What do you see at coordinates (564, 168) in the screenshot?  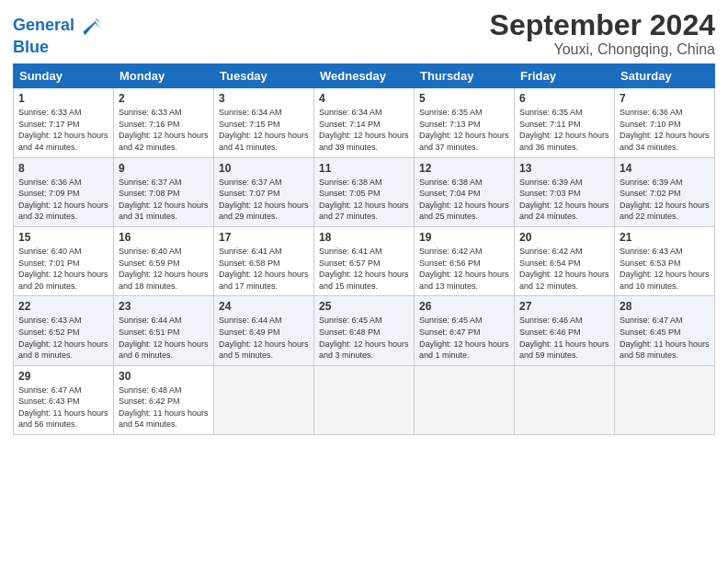 I see `day-number: 13` at bounding box center [564, 168].